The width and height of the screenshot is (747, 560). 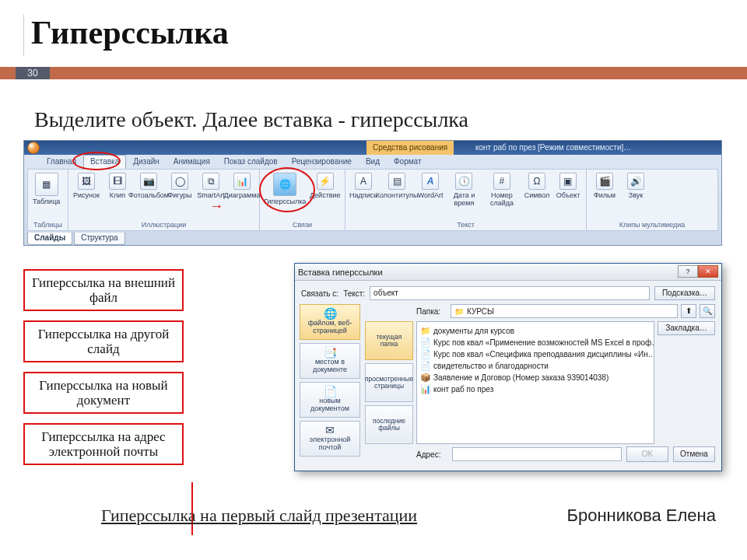 I want to click on decorative-divider, so click(x=23, y=35).